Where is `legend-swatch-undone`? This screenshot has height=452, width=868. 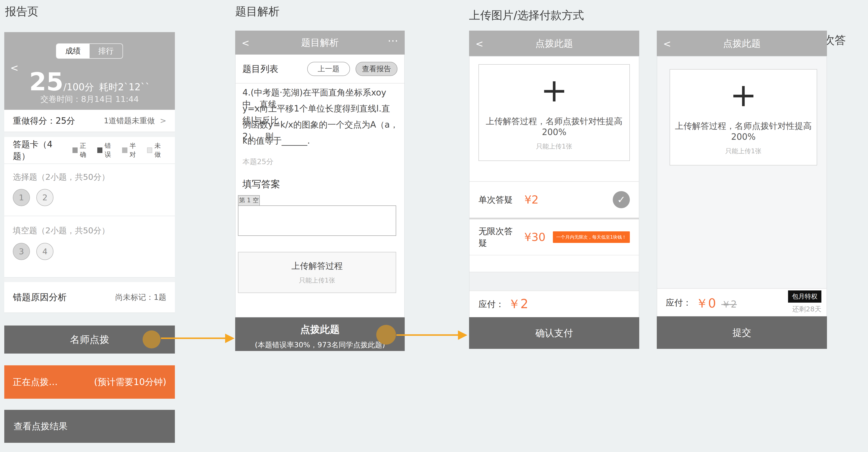
legend-swatch-undone is located at coordinates (150, 150).